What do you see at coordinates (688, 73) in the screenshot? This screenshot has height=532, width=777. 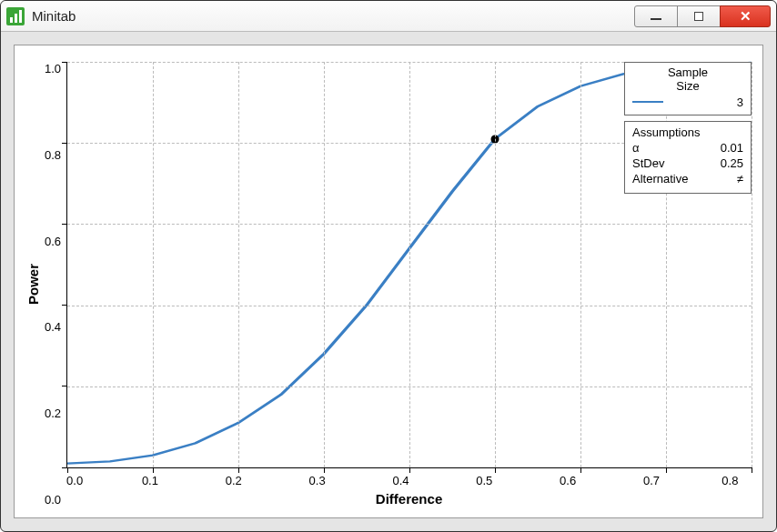 I see `legend-title-line1: Sample` at bounding box center [688, 73].